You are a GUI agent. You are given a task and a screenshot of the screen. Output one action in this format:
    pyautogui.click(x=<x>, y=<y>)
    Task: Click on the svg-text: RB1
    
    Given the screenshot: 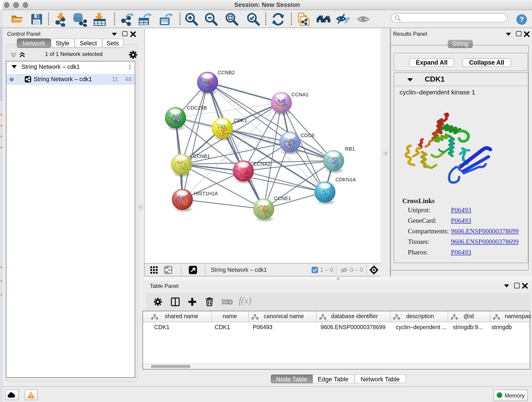 What is the action you would take?
    pyautogui.click(x=350, y=149)
    